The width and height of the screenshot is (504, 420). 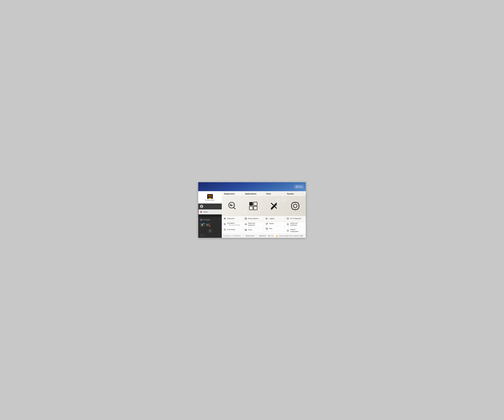 What do you see at coordinates (267, 218) in the screenshot?
I see `logging-item-icon` at bounding box center [267, 218].